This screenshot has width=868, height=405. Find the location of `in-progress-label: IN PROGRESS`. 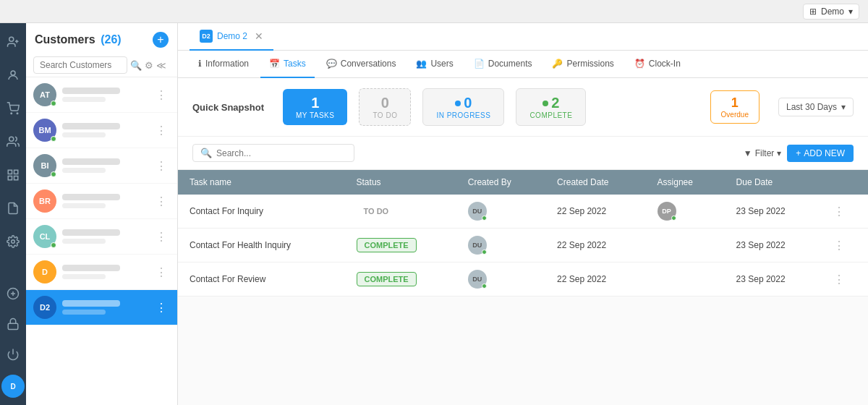

in-progress-label: IN PROGRESS is located at coordinates (463, 116).